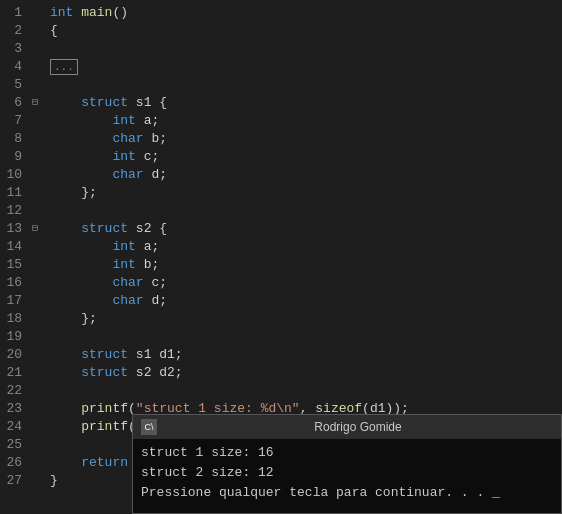  I want to click on code-line-21: struct s2 d2;, so click(306, 373).